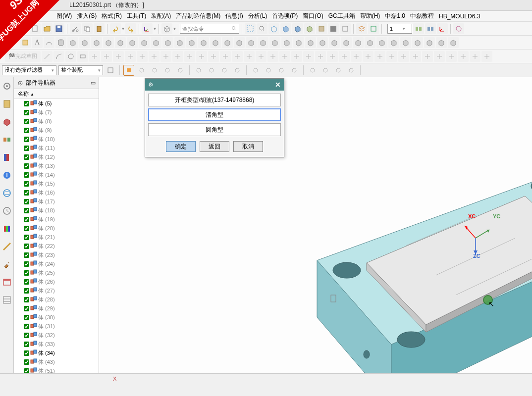 The image size is (532, 396). Describe the element at coordinates (7, 247) in the screenshot. I see `measure-tab-icon` at that location.